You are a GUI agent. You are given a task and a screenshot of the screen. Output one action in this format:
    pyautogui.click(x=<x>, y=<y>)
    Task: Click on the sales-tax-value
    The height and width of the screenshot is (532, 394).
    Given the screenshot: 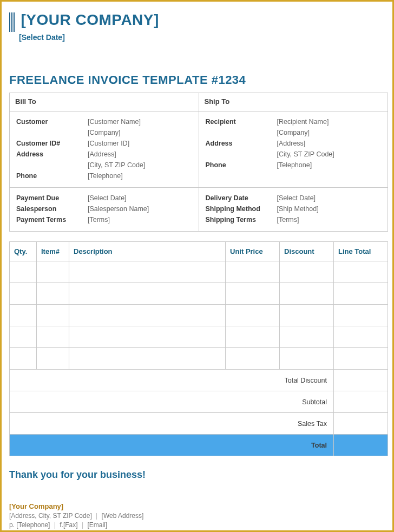 What is the action you would take?
    pyautogui.click(x=361, y=424)
    